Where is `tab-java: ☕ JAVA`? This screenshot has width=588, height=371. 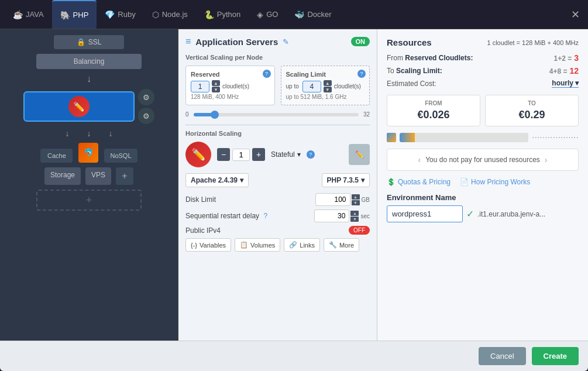
tab-java: ☕ JAVA is located at coordinates (28, 14).